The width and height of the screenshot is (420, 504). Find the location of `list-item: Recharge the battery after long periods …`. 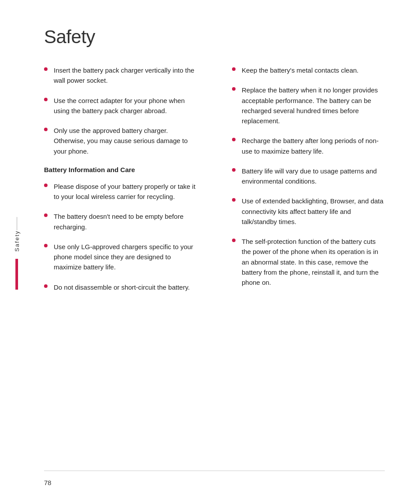

list-item: Recharge the battery after long periods … is located at coordinates (308, 146).